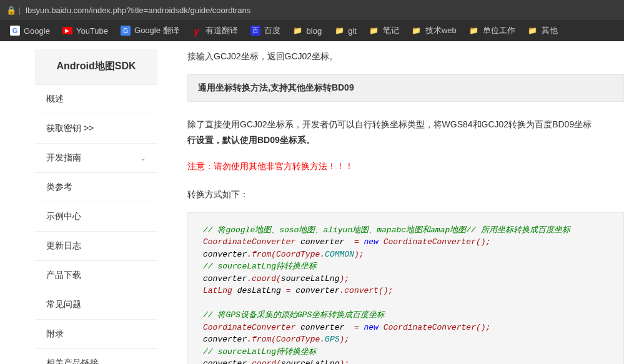  I want to click on bookmark-youtube: ▶ YouTube, so click(85, 31).